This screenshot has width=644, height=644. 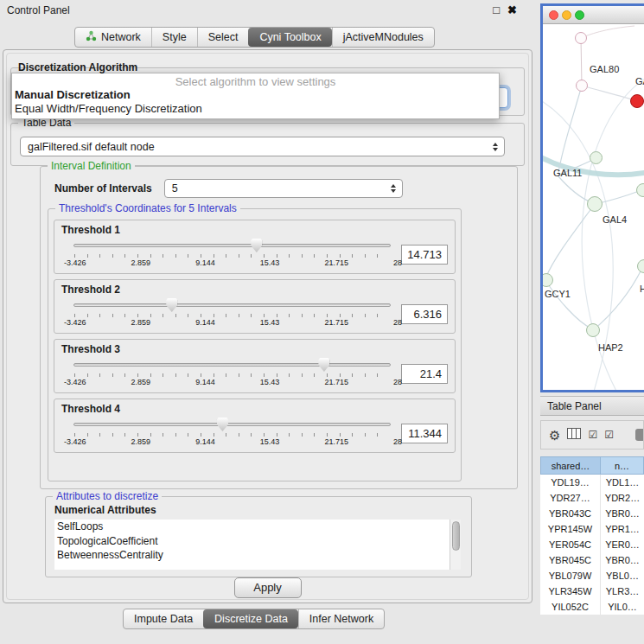 What do you see at coordinates (256, 95) in the screenshot?
I see `dropdown-option-manual-discretization: Manual Discretization` at bounding box center [256, 95].